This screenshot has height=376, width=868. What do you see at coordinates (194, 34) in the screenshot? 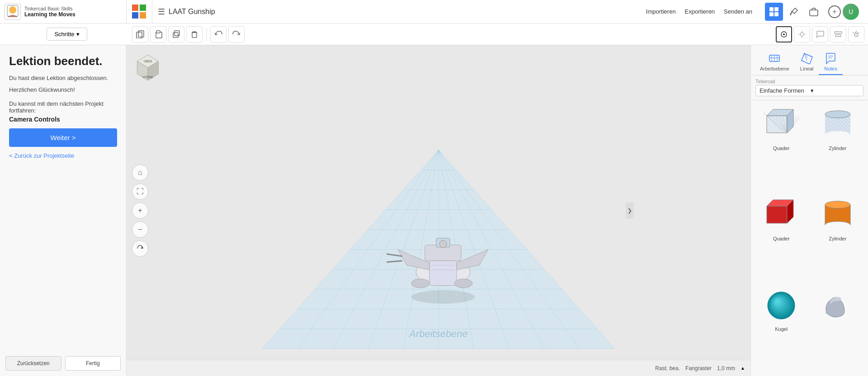
I see `delete-button` at bounding box center [194, 34].